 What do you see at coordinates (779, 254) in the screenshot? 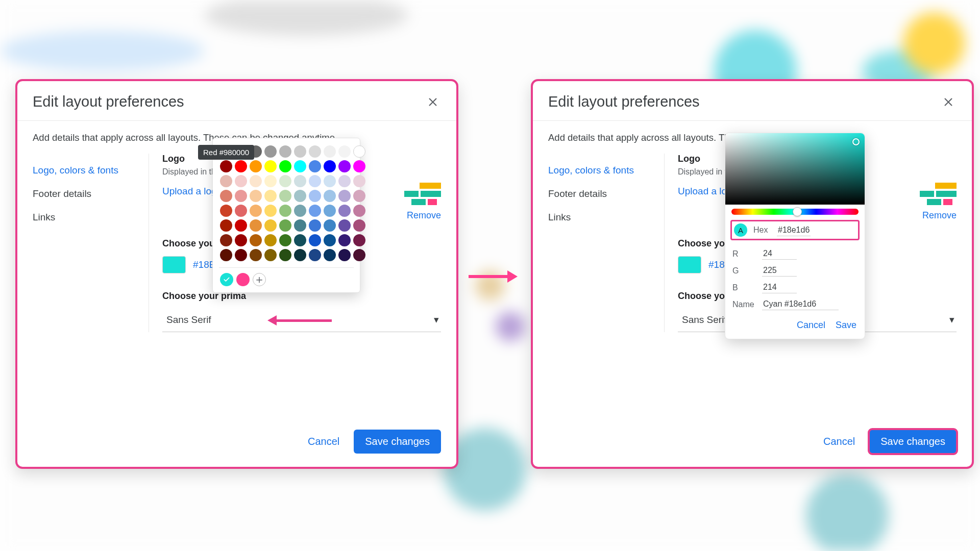
I see `r-input: 24` at bounding box center [779, 254].